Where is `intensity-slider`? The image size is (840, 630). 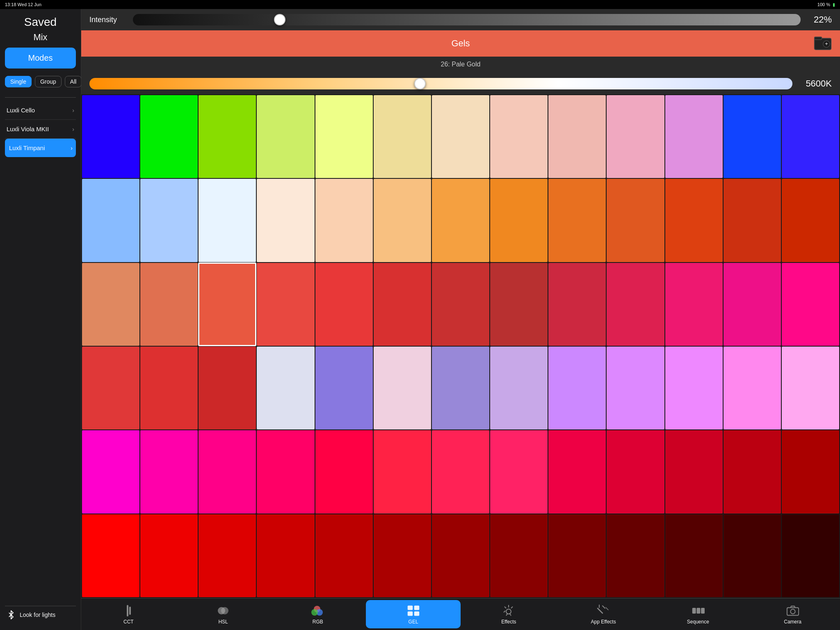
intensity-slider is located at coordinates (329, 20).